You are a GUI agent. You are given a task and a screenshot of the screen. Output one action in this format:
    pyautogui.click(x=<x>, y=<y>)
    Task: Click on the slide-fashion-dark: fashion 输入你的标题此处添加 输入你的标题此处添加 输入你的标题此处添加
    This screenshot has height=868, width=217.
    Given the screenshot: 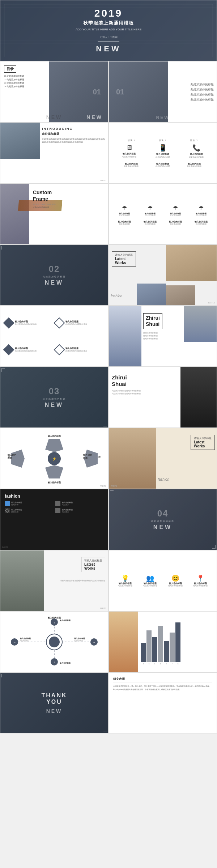 What is the action you would take?
    pyautogui.click(x=54, y=519)
    